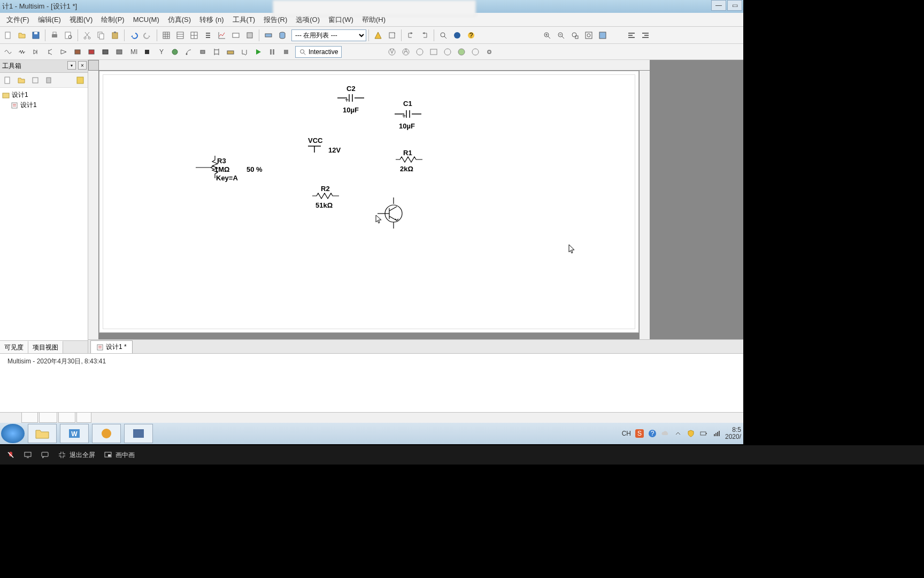 Image resolution: width=924 pixels, height=578 pixels. I want to click on start-button, so click(13, 434).